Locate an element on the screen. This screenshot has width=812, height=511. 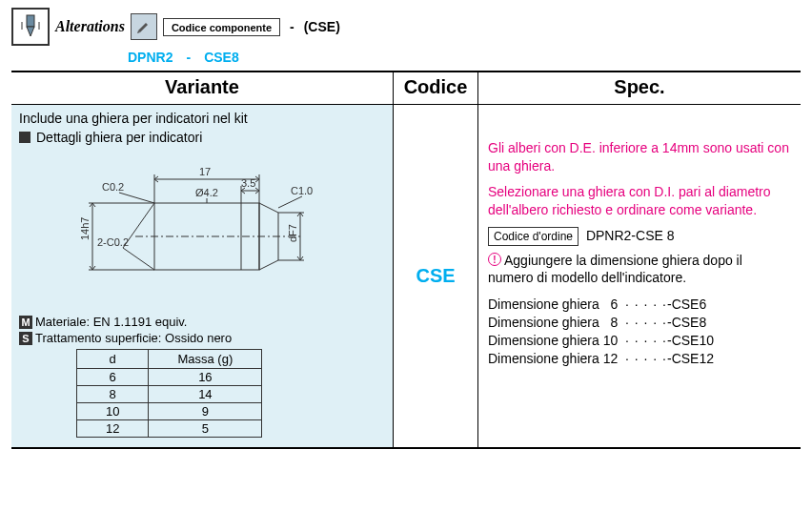
material-line: MMateriale: EN 1.1191 equiv. is located at coordinates (202, 322).